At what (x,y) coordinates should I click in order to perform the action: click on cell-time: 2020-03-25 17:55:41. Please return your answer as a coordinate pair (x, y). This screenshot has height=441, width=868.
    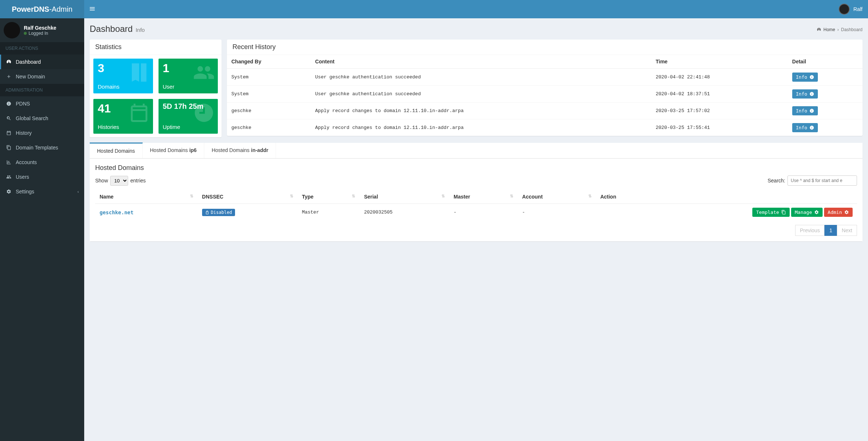
    Looking at the image, I should click on (720, 128).